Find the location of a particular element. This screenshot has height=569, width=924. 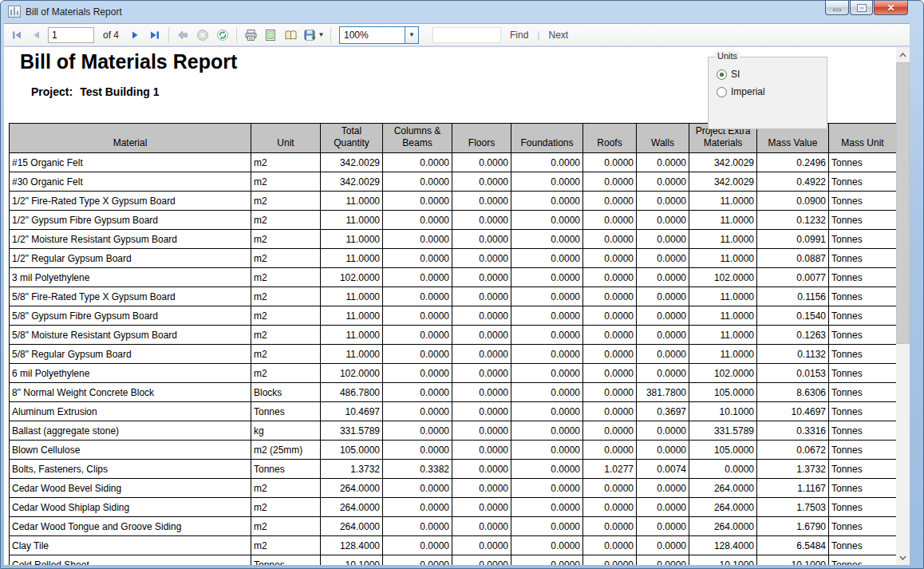

units-option-si: SI is located at coordinates (772, 74).